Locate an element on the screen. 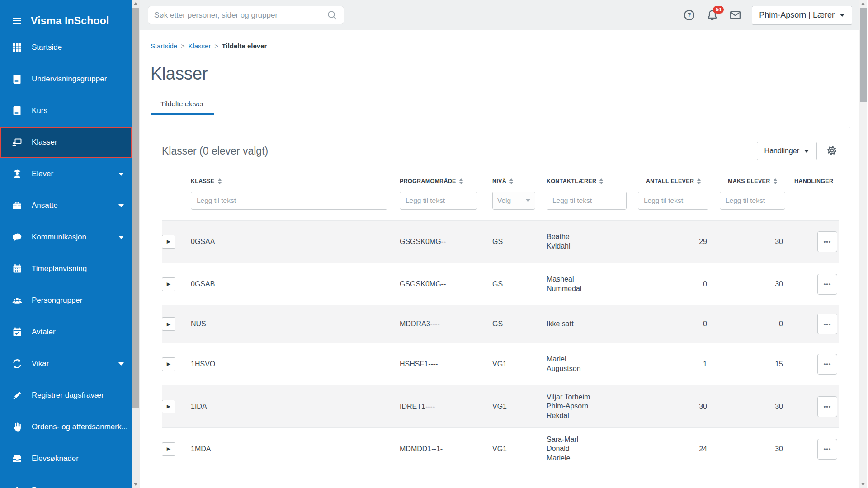 The height and width of the screenshot is (488, 868). cell-antall-elever: 30 is located at coordinates (679, 407).